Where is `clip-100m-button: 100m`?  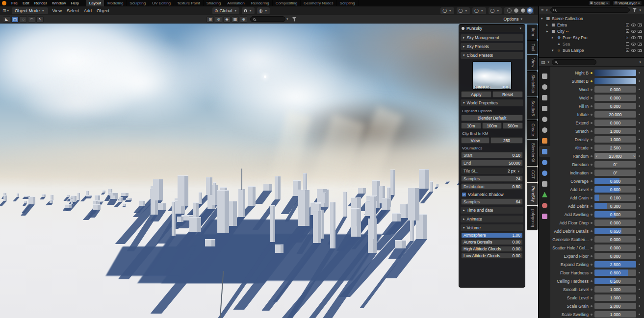 clip-100m-button: 100m is located at coordinates (492, 125).